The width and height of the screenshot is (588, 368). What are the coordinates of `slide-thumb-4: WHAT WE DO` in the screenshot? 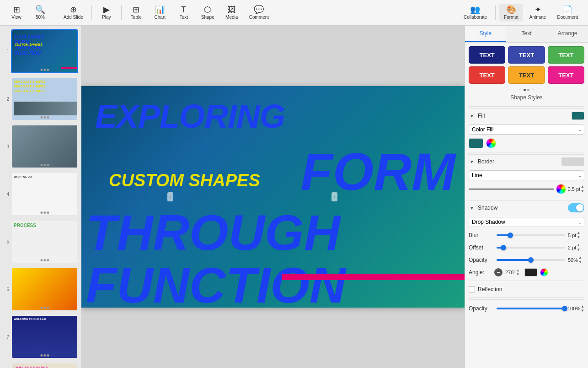 It's located at (45, 194).